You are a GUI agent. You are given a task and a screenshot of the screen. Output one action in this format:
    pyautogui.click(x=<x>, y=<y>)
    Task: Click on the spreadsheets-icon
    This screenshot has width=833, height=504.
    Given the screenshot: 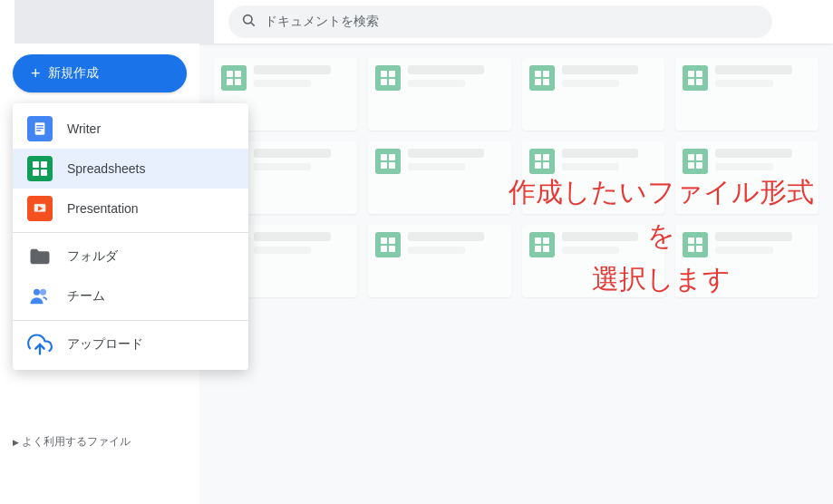 What is the action you would take?
    pyautogui.click(x=40, y=169)
    